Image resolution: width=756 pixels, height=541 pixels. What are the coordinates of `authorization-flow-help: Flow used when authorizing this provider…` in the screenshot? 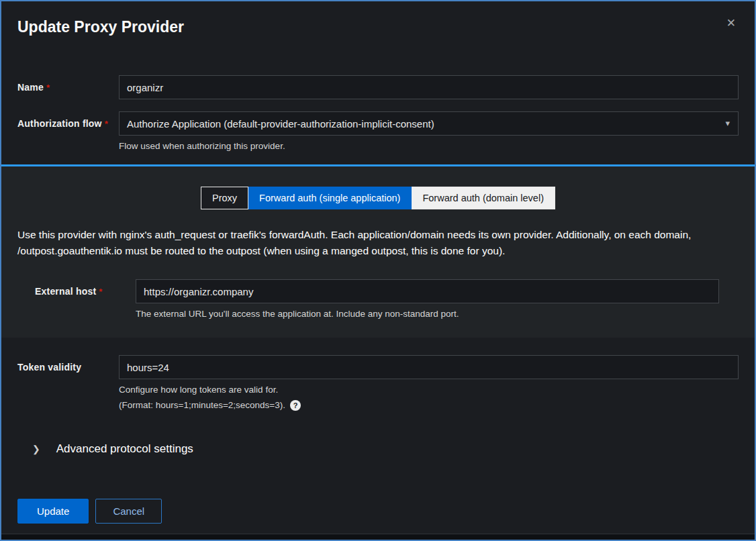 It's located at (428, 146).